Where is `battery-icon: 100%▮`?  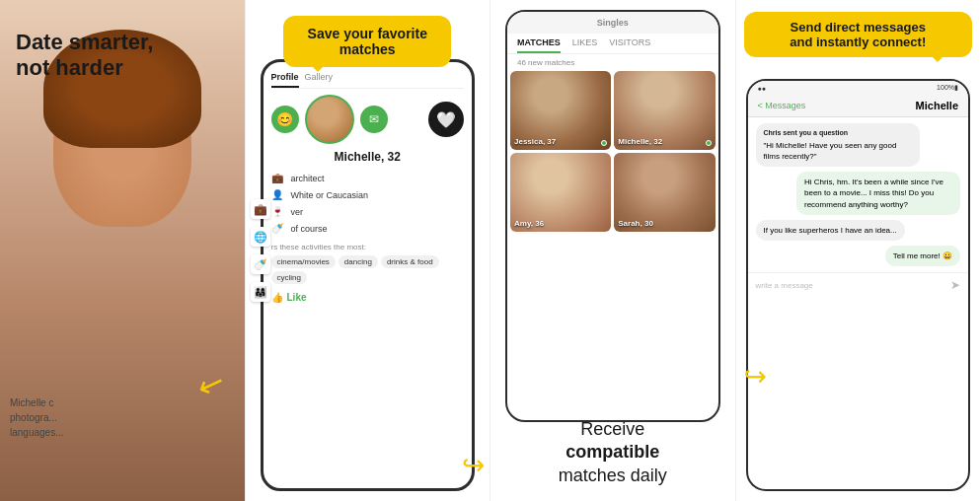
battery-icon: 100%▮ is located at coordinates (947, 88).